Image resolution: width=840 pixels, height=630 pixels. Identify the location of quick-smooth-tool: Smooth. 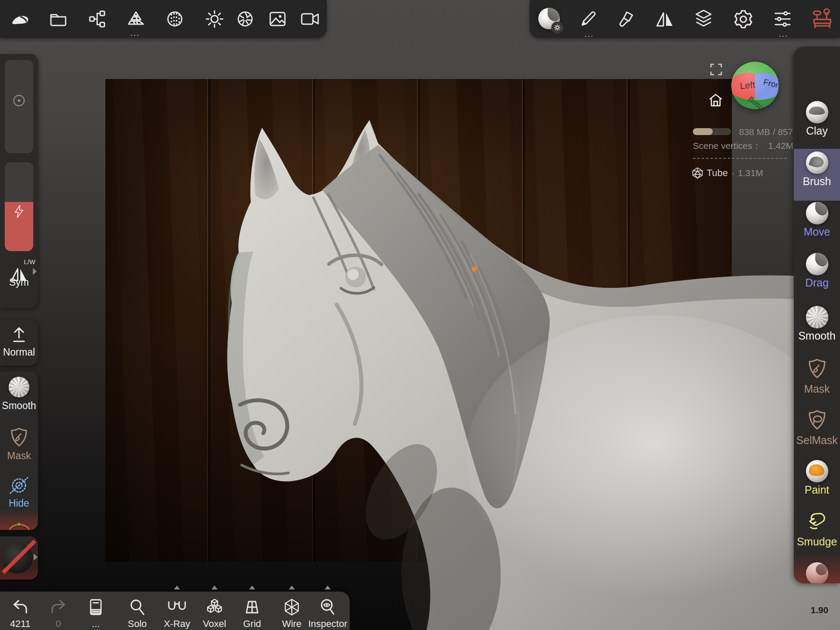
(19, 393).